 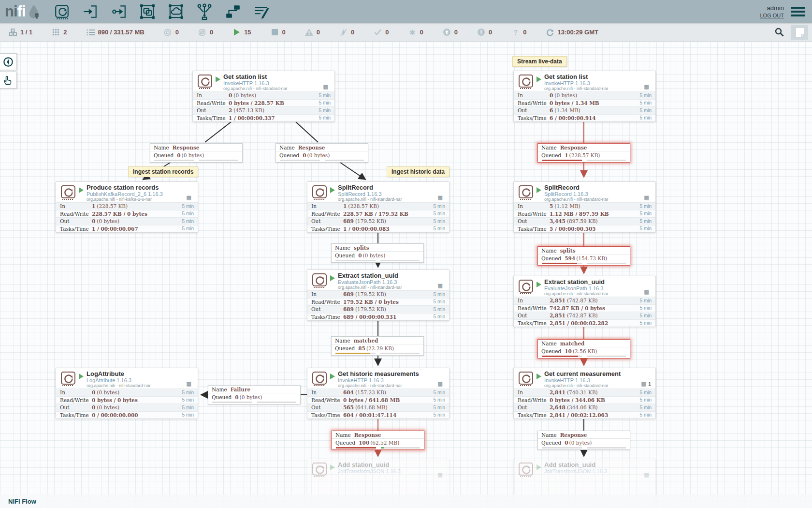 What do you see at coordinates (584, 349) in the screenshot?
I see `connection-label: Name matched Queued 10(2.56 KB)` at bounding box center [584, 349].